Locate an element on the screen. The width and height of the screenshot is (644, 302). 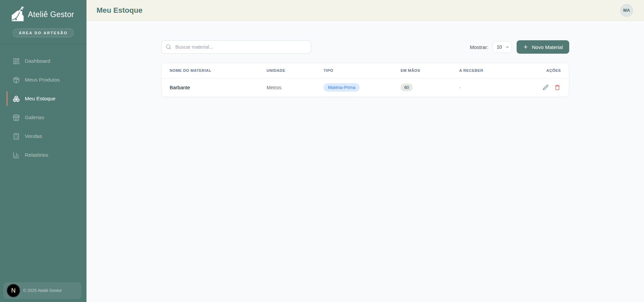
sidebar-item-label: Meus Produtos is located at coordinates (42, 80).